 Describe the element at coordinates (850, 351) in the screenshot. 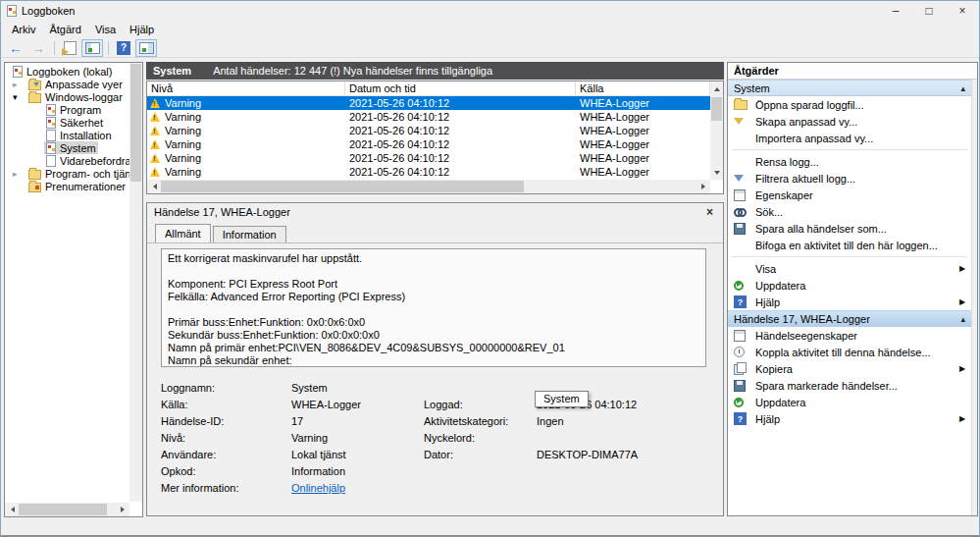

I see `action-koppla-aktivitet-till-denna-handelse: Koppla aktivitet till denna händelse...` at that location.